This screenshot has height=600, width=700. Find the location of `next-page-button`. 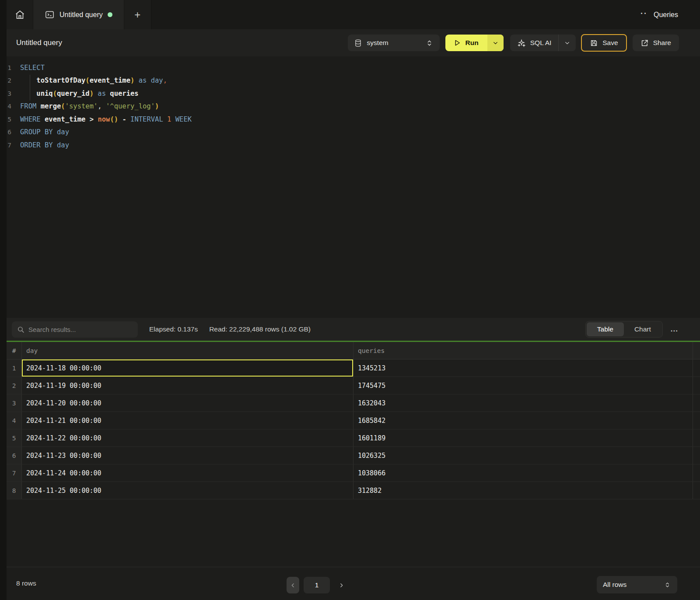

next-page-button is located at coordinates (341, 585).